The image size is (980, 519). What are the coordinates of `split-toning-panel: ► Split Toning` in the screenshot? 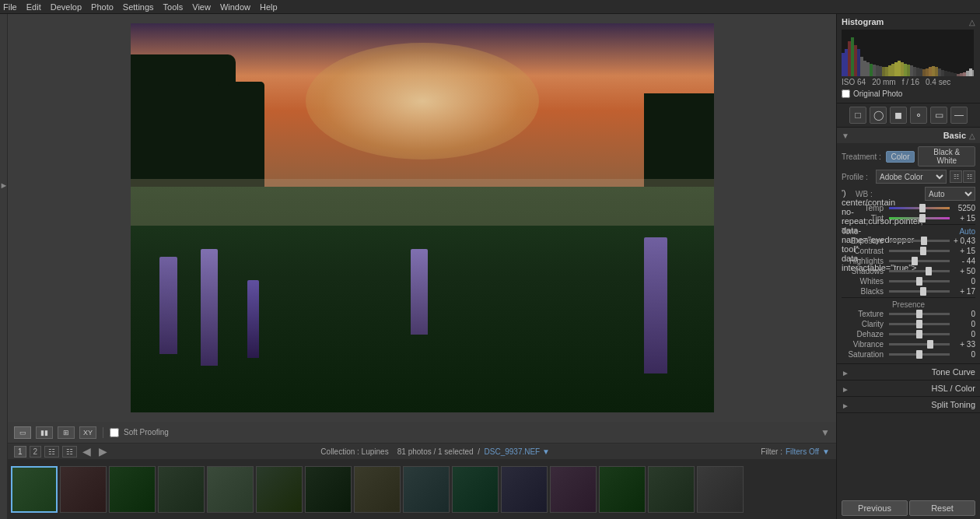 It's located at (908, 405).